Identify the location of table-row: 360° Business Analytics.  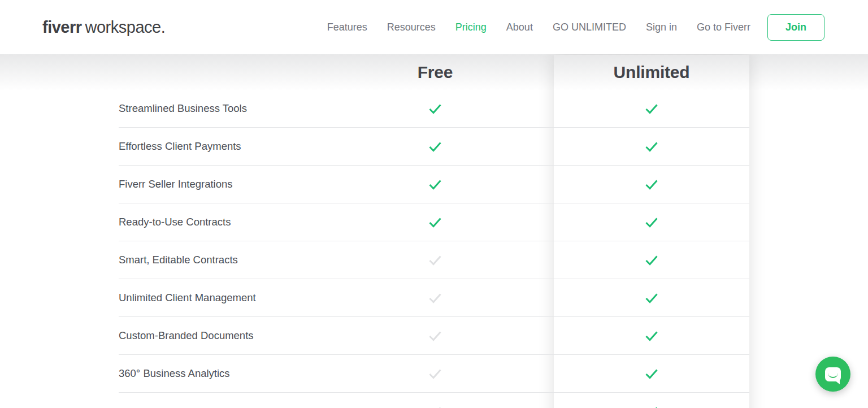
(434, 374).